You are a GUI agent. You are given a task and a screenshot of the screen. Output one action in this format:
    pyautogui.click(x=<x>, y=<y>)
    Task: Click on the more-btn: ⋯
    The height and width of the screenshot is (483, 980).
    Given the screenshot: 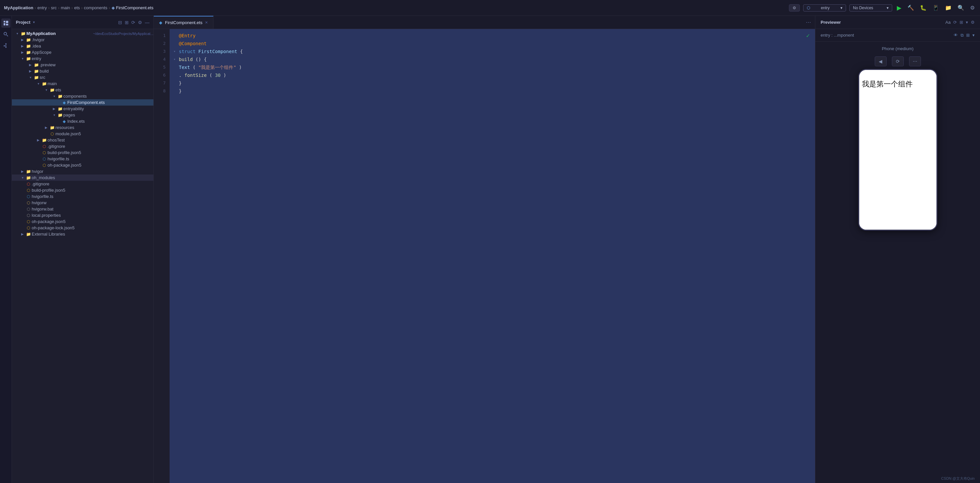 What is the action you would take?
    pyautogui.click(x=915, y=61)
    